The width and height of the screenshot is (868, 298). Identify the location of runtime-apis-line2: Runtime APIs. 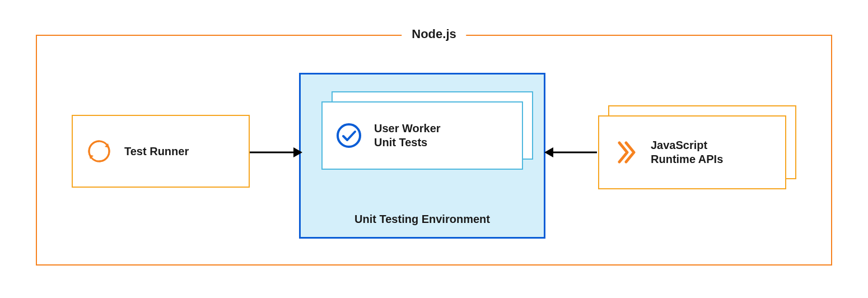
(687, 159).